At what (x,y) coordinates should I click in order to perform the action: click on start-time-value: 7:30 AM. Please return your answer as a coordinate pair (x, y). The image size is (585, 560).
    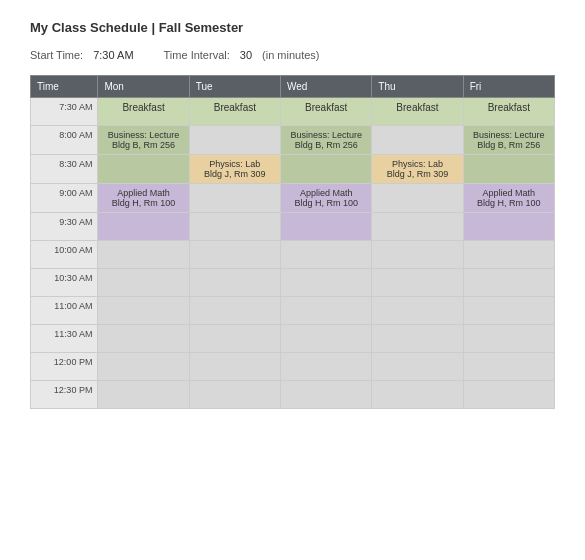
    Looking at the image, I should click on (113, 55).